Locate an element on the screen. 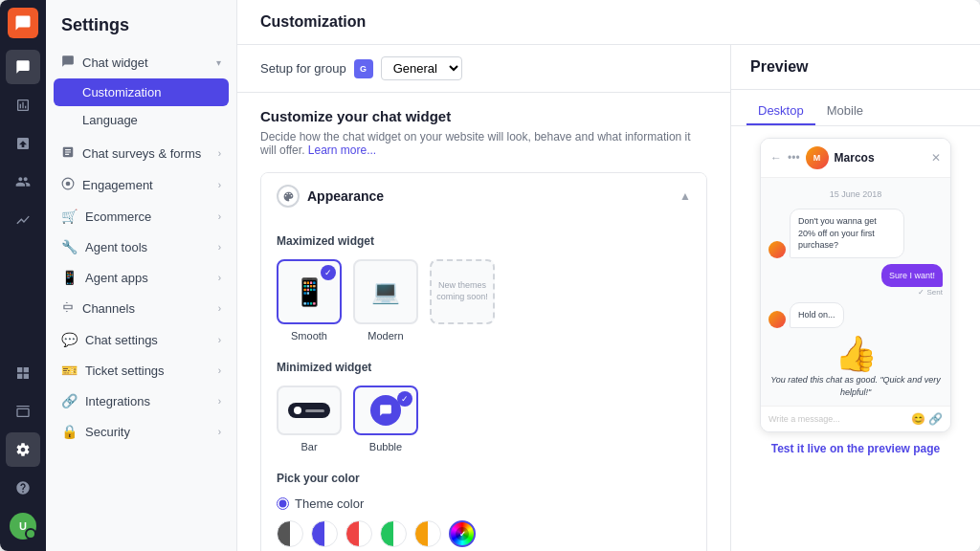 The width and height of the screenshot is (980, 551). chat-messages: 15 June 2018 Don't you wanna get 20% off… is located at coordinates (856, 292).